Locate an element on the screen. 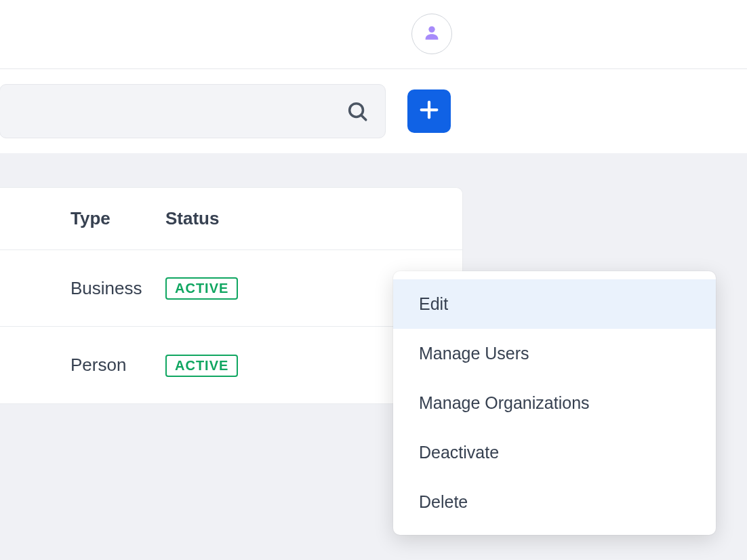  menu-item-deactivate: Deactivate is located at coordinates (554, 453).